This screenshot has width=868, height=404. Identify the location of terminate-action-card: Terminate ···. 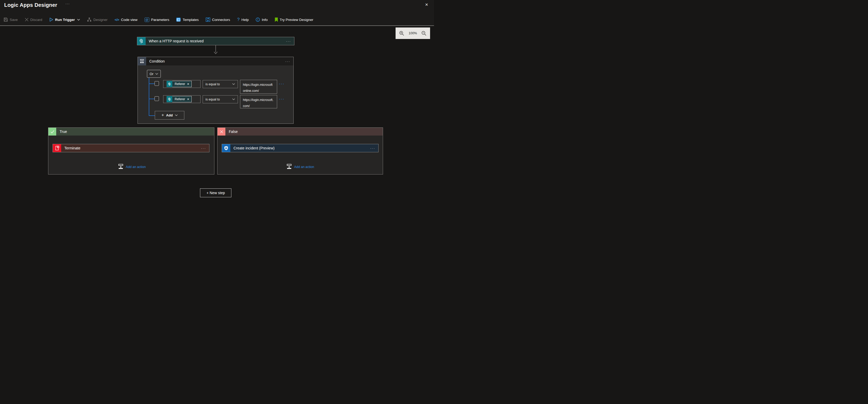
(131, 148).